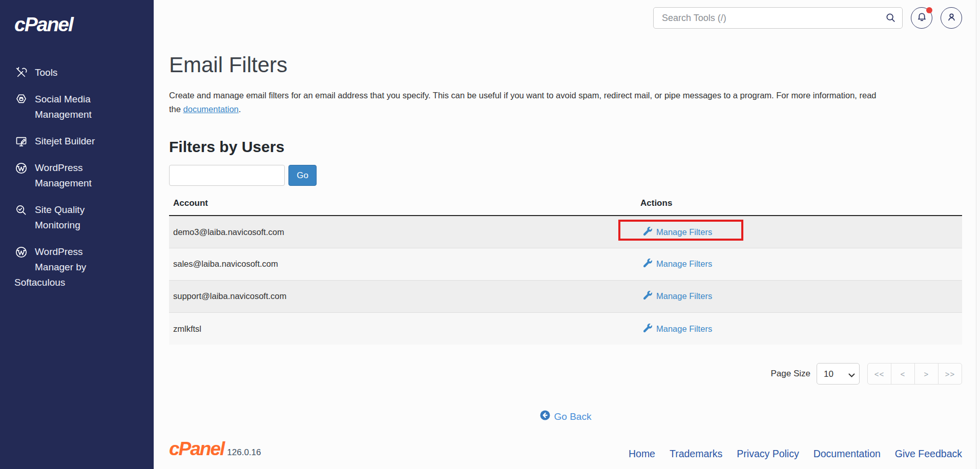 The height and width of the screenshot is (469, 980). I want to click on documentation-link: documentation, so click(211, 109).